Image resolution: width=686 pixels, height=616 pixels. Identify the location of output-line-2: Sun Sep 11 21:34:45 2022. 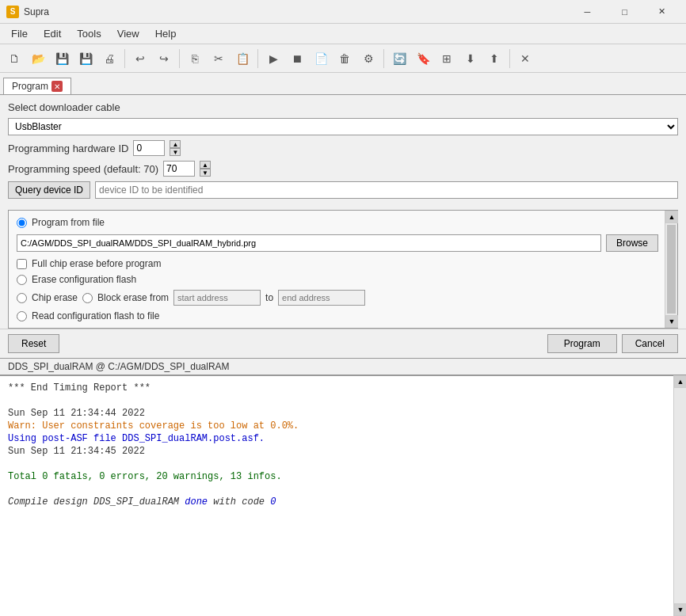
(337, 451).